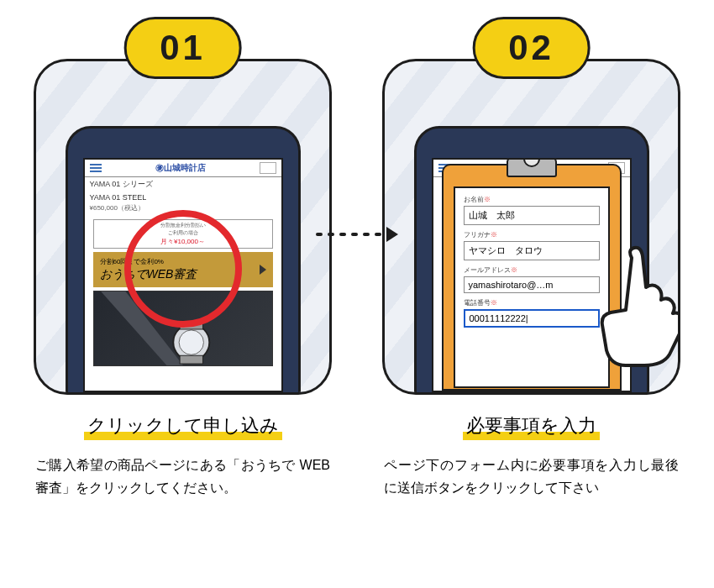  What do you see at coordinates (183, 426) in the screenshot?
I see `step-title: クリックして申し込み` at bounding box center [183, 426].